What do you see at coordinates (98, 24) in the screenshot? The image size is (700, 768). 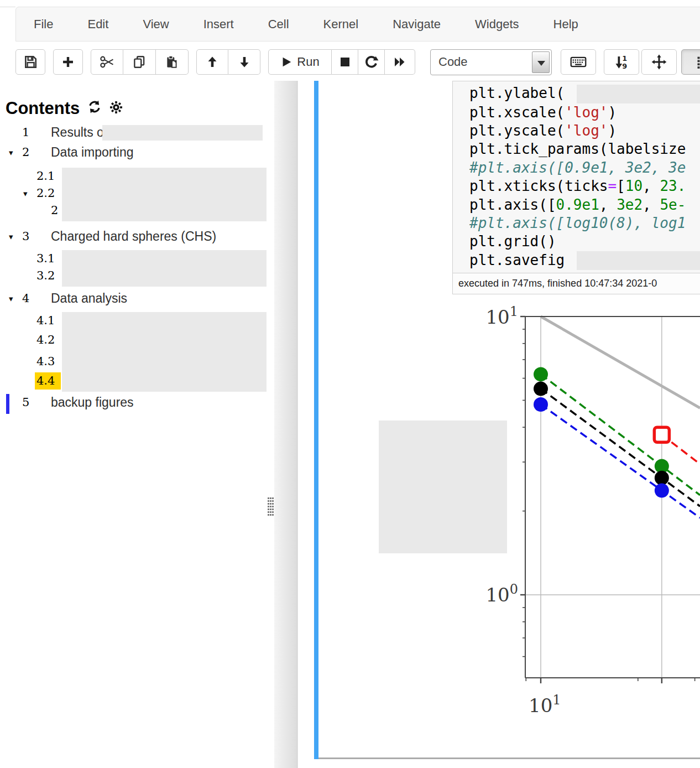 I see `menu-edit: Edit` at bounding box center [98, 24].